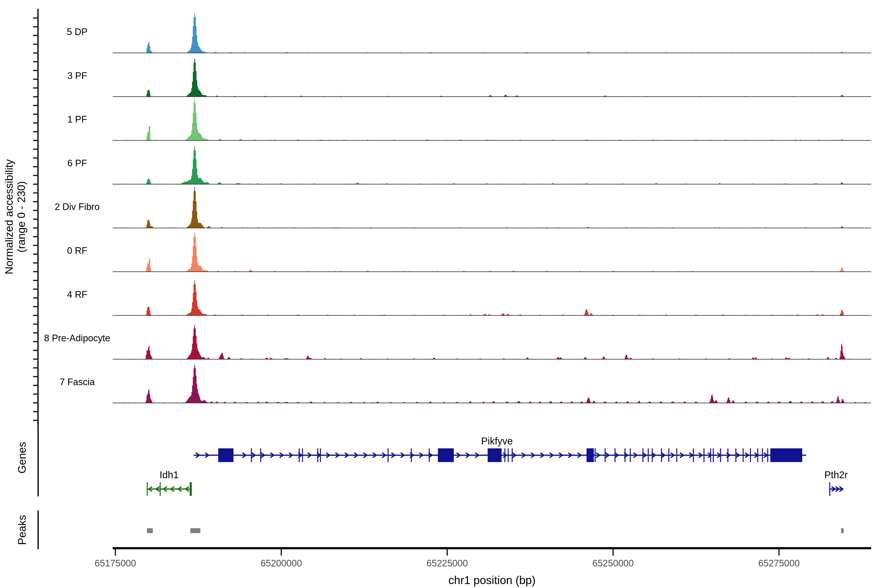 The width and height of the screenshot is (882, 588). What do you see at coordinates (495, 531) in the screenshot?
I see `peaks-track` at bounding box center [495, 531].